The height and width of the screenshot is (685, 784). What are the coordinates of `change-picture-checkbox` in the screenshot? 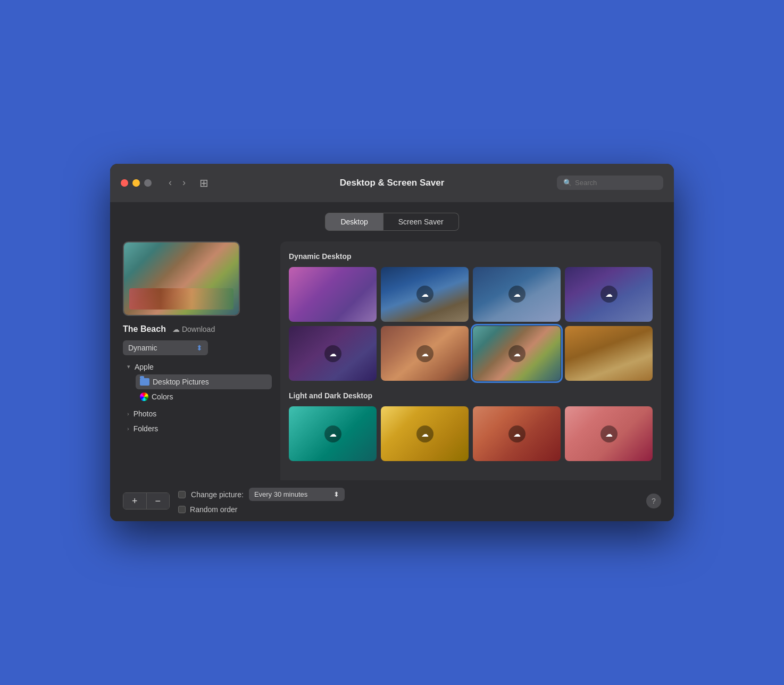 It's located at (182, 495).